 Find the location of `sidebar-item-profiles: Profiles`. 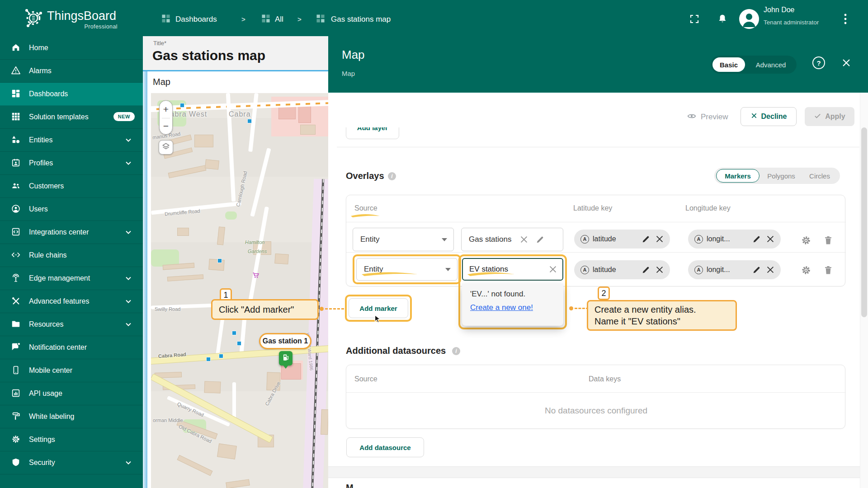

sidebar-item-profiles: Profiles is located at coordinates (71, 164).